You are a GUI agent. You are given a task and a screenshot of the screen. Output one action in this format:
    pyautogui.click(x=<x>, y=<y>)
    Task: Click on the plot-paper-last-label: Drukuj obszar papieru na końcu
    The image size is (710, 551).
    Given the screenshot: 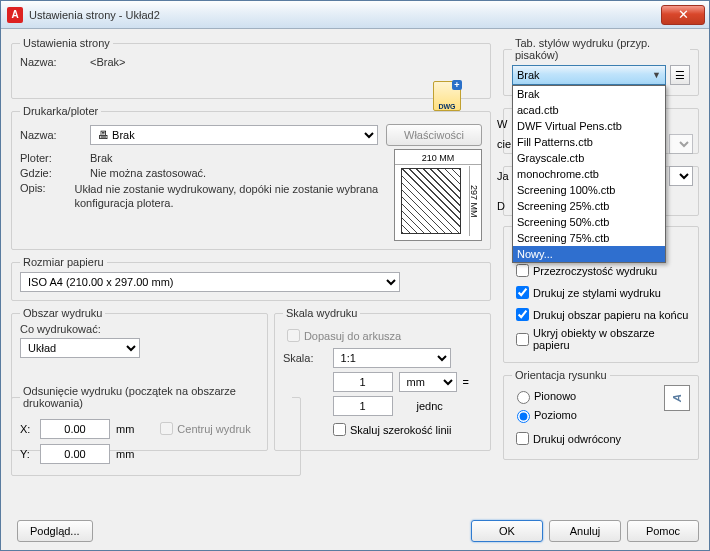 What is the action you would take?
    pyautogui.click(x=610, y=315)
    